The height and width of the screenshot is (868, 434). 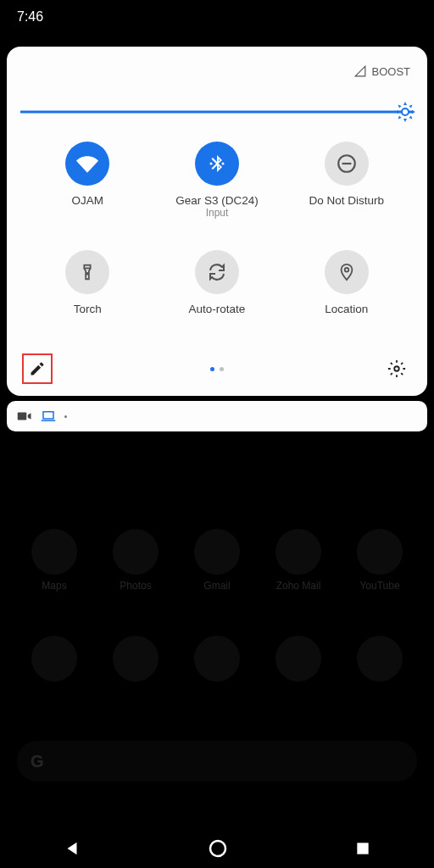 What do you see at coordinates (405, 112) in the screenshot?
I see `slider-thumb` at bounding box center [405, 112].